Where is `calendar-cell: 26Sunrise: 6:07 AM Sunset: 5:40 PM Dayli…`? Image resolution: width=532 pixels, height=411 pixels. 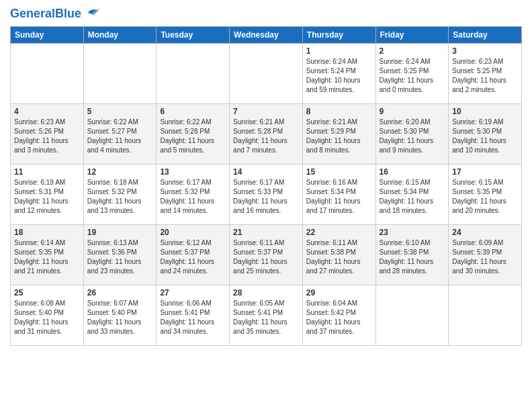 calendar-cell: 26Sunrise: 6:07 AM Sunset: 5:40 PM Dayli… is located at coordinates (120, 316).